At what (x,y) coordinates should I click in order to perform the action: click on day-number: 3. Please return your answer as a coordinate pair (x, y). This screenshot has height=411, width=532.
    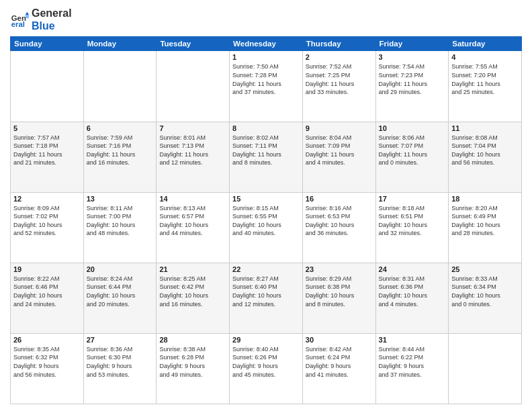
    Looking at the image, I should click on (412, 57).